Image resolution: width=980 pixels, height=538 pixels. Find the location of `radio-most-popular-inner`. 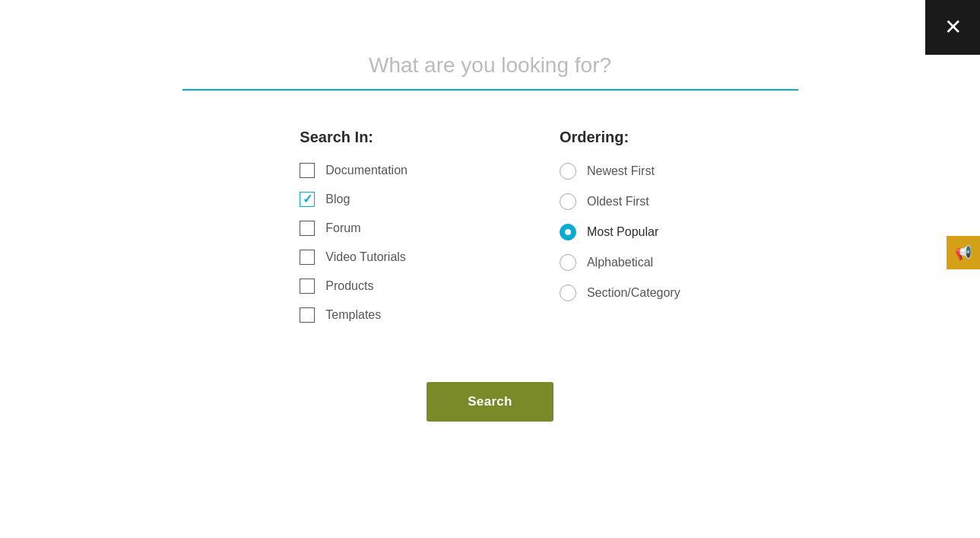

radio-most-popular-inner is located at coordinates (568, 232).